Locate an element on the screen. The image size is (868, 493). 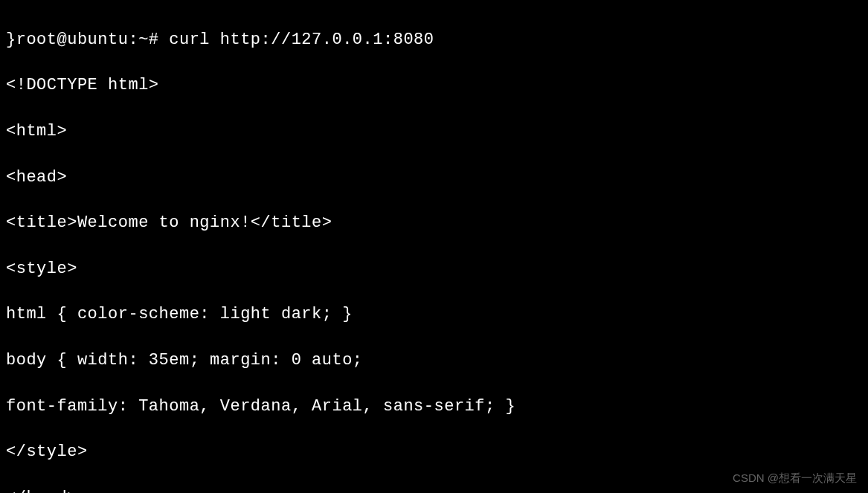
terminal-line: </style> is located at coordinates (434, 452).